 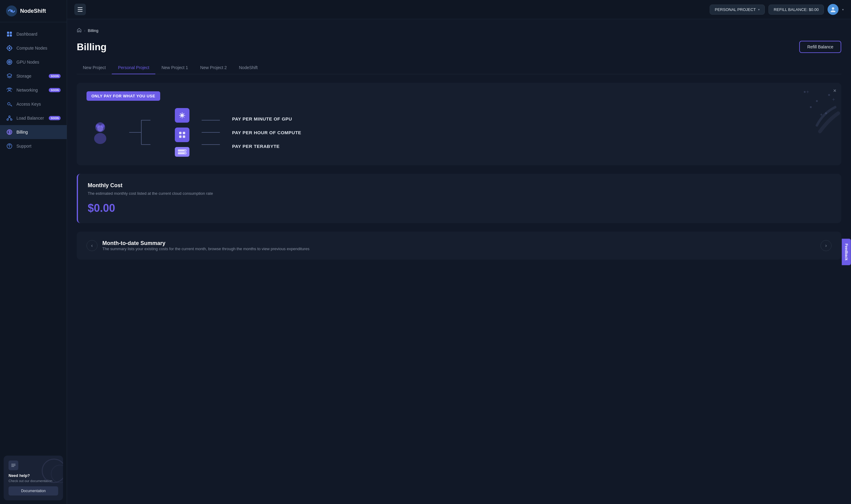 What do you see at coordinates (30, 118) in the screenshot?
I see `sidebar-label-load-balancer: Load Balancer` at bounding box center [30, 118].